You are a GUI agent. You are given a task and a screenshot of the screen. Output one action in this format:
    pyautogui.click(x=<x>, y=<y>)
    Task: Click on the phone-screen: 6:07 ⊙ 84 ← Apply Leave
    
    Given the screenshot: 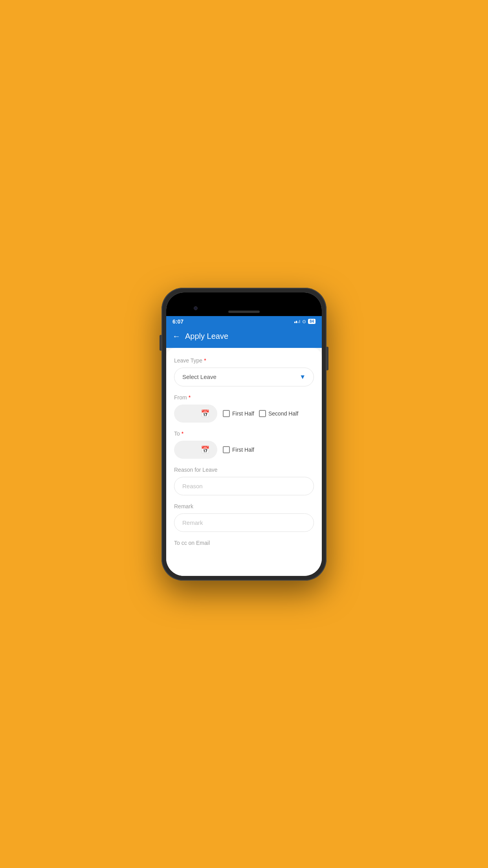 What is the action you would take?
    pyautogui.click(x=244, y=434)
    